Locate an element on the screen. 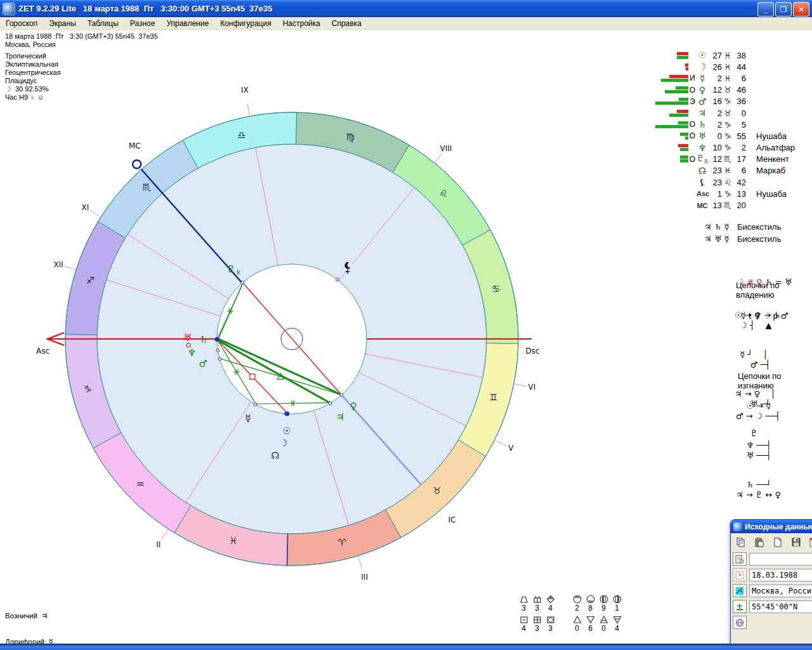  stat-element-water: 6 is located at coordinates (590, 623).